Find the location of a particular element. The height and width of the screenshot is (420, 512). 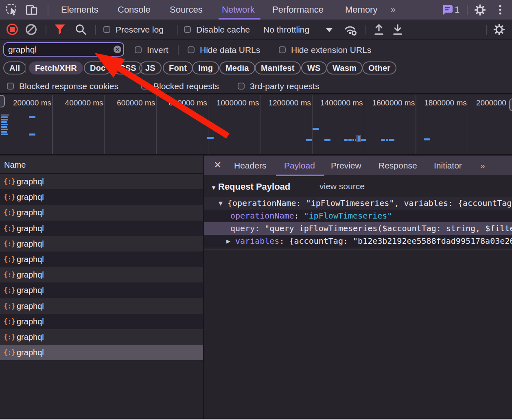

third-party-requests-checkbox is located at coordinates (241, 86).